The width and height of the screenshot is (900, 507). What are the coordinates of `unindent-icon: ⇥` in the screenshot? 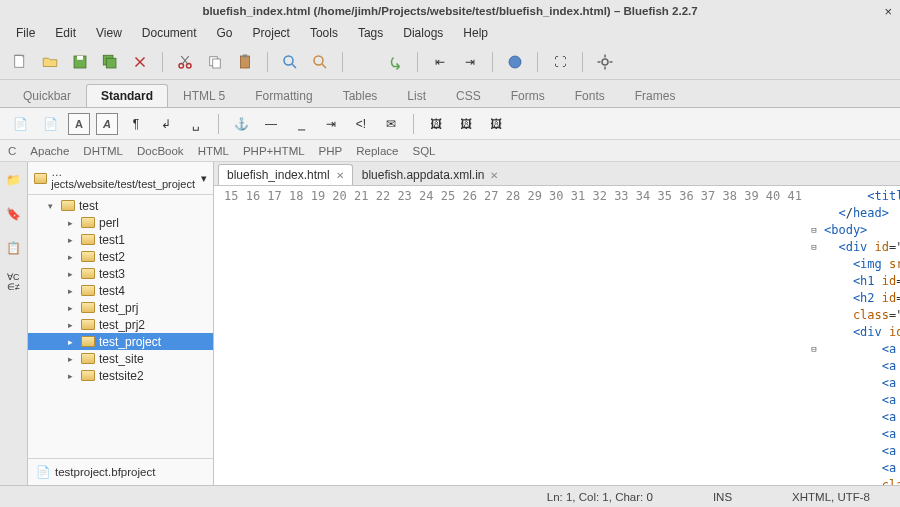 It's located at (470, 62).